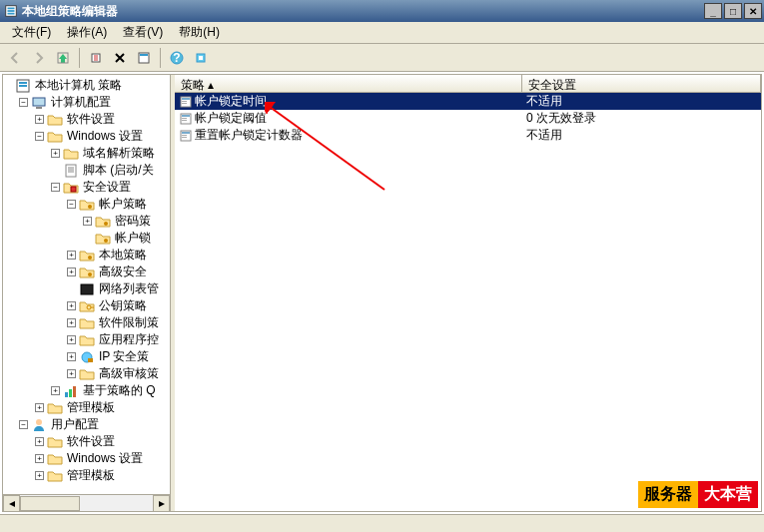  I want to click on list-row: 帐户锁定阈值0 次无效登录, so click(467, 118).